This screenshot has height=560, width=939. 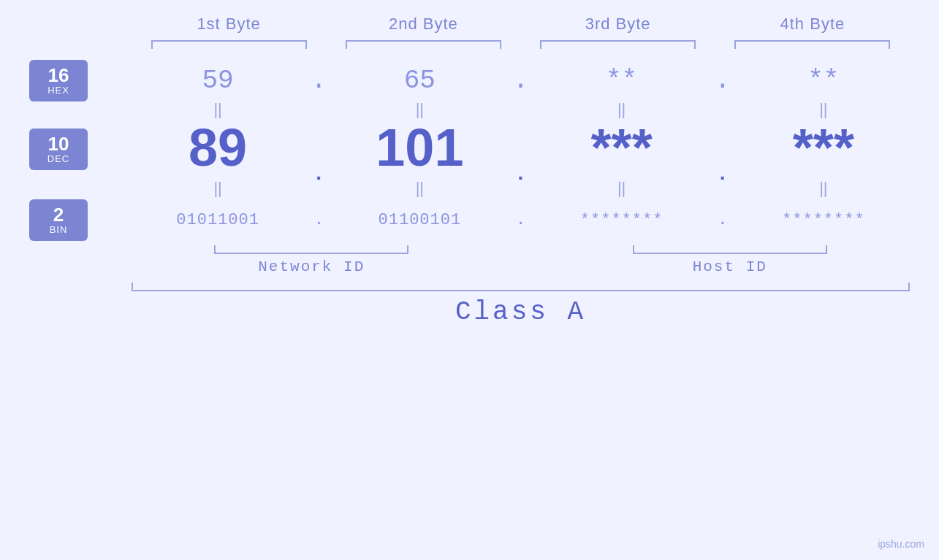 I want to click on eq2-b4: ||, so click(x=824, y=188).